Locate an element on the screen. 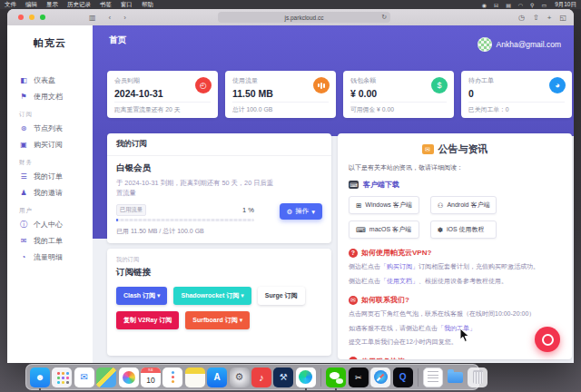 This screenshot has height=392, width=581. sidebar-item-traffic: ◔流量明细 is located at coordinates (50, 257).